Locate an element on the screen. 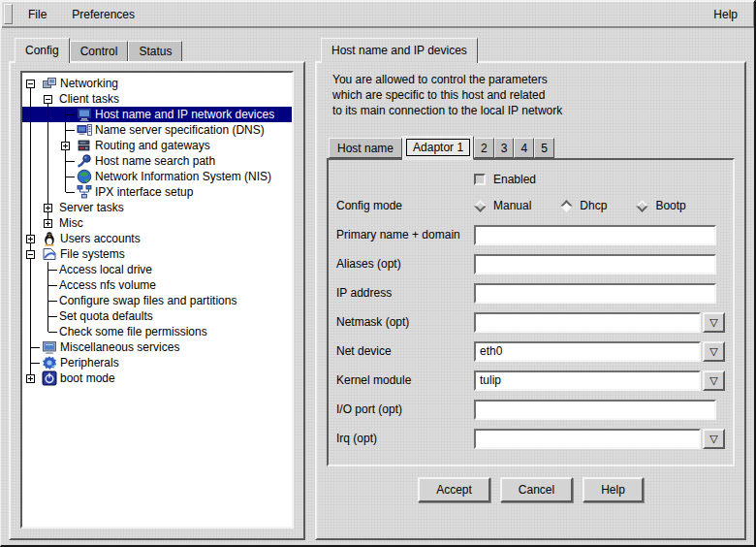 The height and width of the screenshot is (547, 756). irq-opt-dropdown-button: ▽ is located at coordinates (713, 438).